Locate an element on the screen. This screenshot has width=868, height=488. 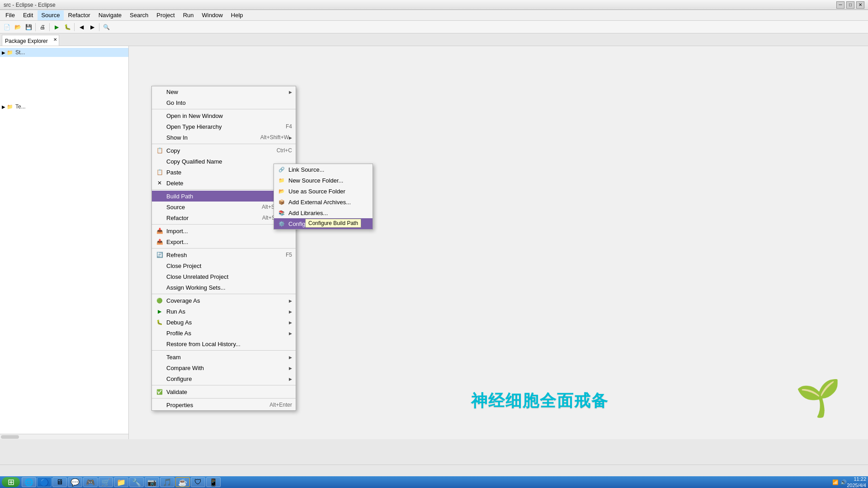
sep1 is located at coordinates (224, 109).